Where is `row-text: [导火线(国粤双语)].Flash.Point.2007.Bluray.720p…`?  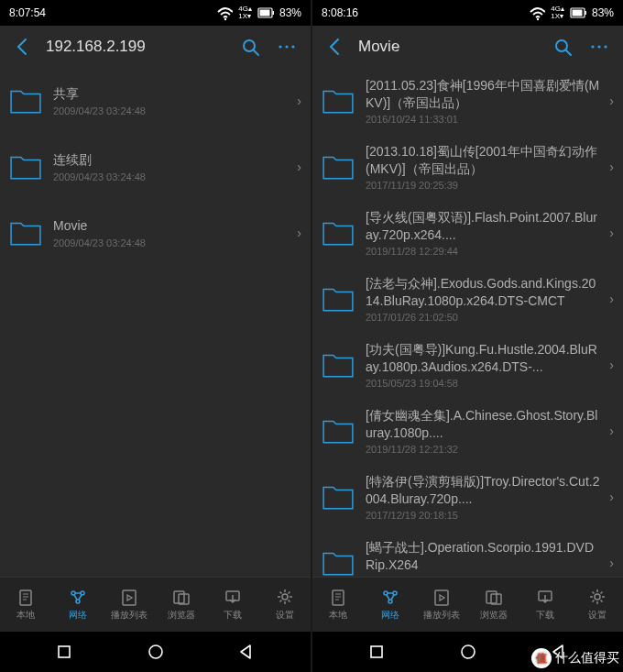
row-text: [导火线(国粤双语)].Flash.Point.2007.Bluray.720p… is located at coordinates (484, 233).